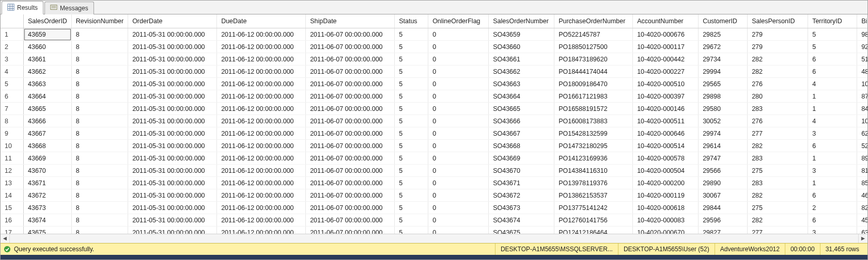 The image size is (868, 260). Describe the element at coordinates (522, 146) in the screenshot. I see `cell-salesordernumber: SO43668` at that location.